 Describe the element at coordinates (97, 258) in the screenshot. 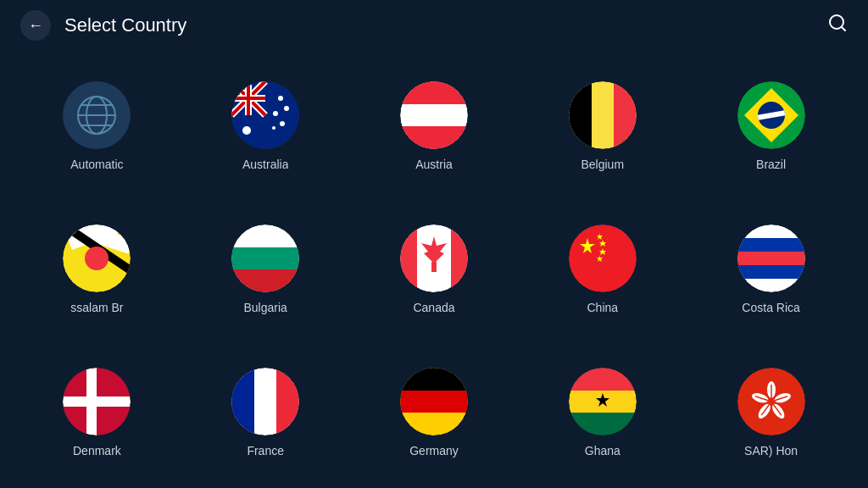

I see `flag-brunei` at that location.